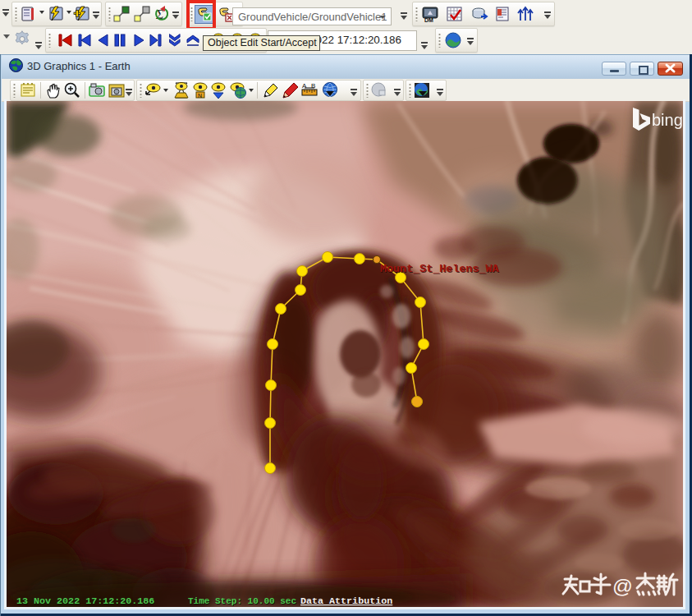  I want to click on svg-text: A, so click(305, 85).